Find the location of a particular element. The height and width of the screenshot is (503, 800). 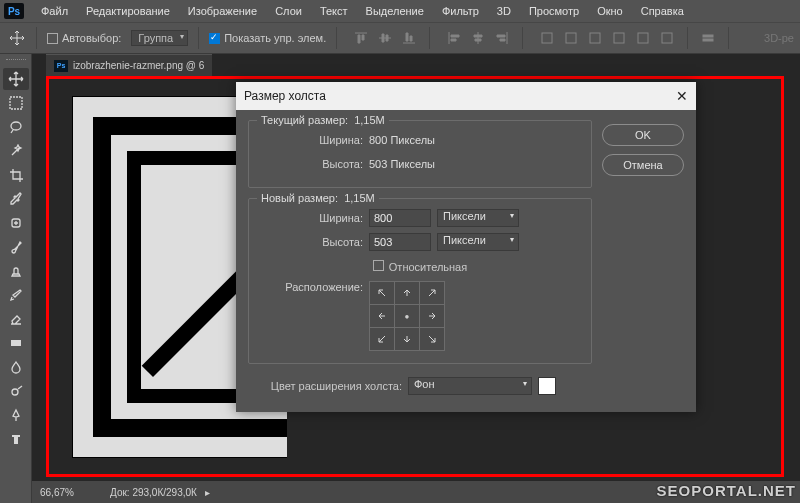

menu-window: Окно is located at coordinates (610, 11).